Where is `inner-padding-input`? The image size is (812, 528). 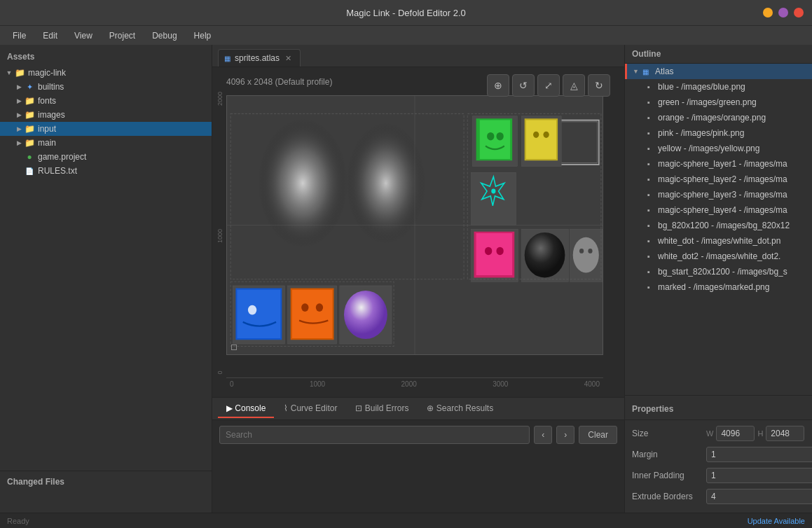 inner-padding-input is located at coordinates (759, 475).